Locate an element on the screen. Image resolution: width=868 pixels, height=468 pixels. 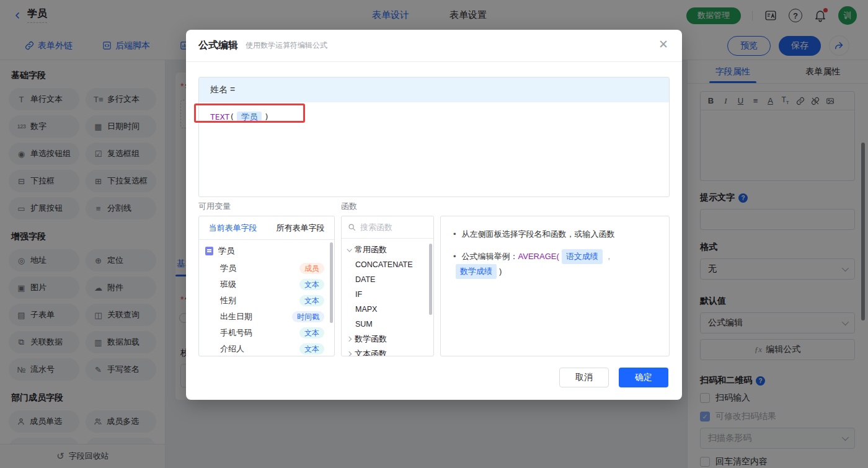
confirm-button: 确定 is located at coordinates (644, 377).